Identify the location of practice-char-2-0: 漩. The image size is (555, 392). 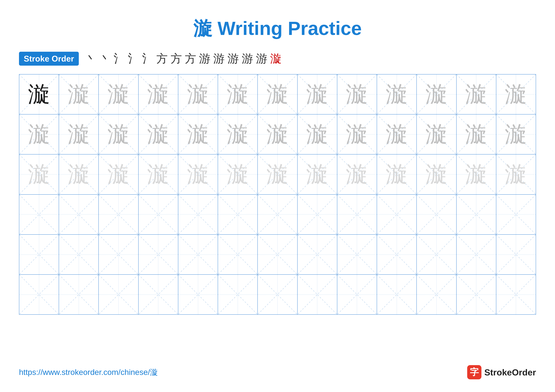
(39, 174).